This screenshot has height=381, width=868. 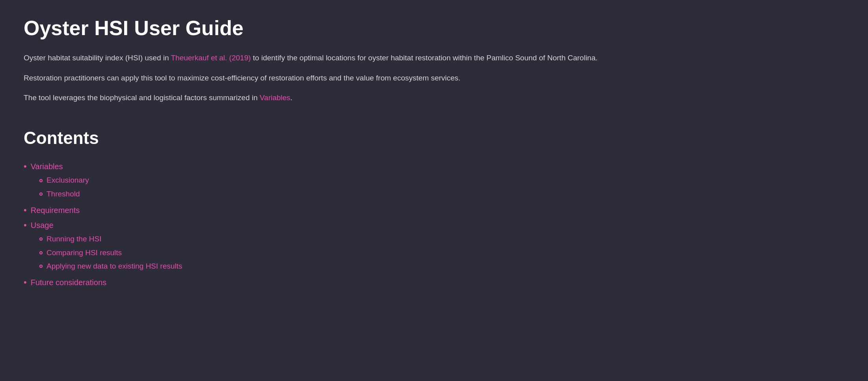 I want to click on intro-p1-after: to identify the optimal locations for oy…, so click(x=424, y=58).